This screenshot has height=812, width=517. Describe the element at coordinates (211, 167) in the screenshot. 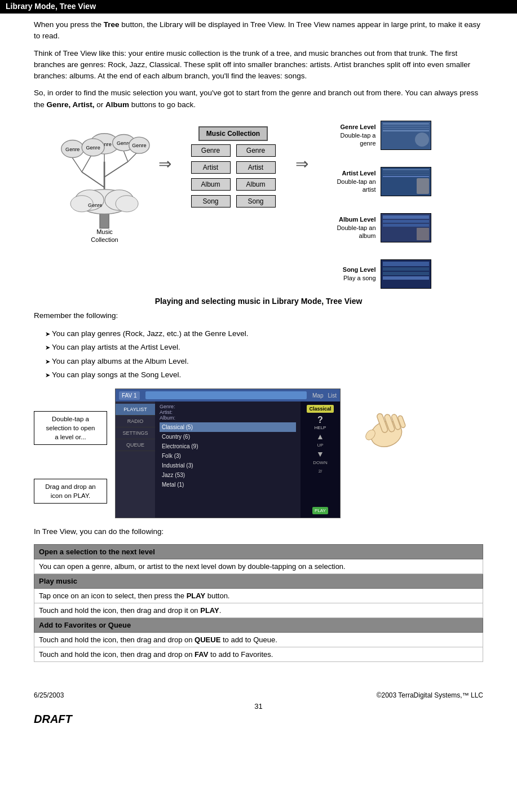

I see `artist-box-1: Artist` at that location.